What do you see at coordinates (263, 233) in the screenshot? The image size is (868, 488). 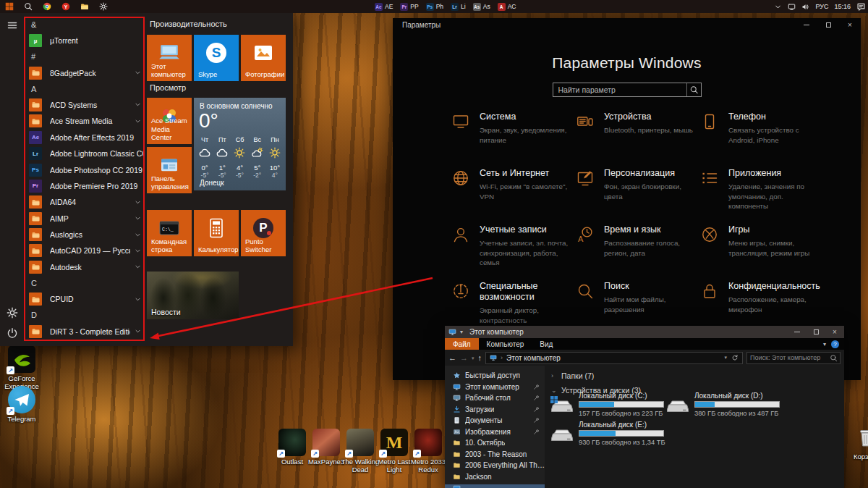 I see `tile-punto: PPunto Switcher` at bounding box center [263, 233].